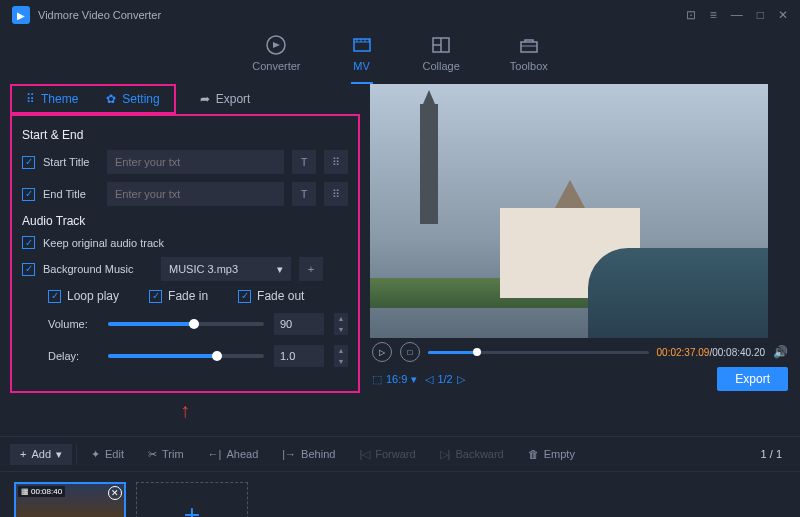 The height and width of the screenshot is (517, 800). I want to click on bg-music-label: Background Music, so click(98, 269).